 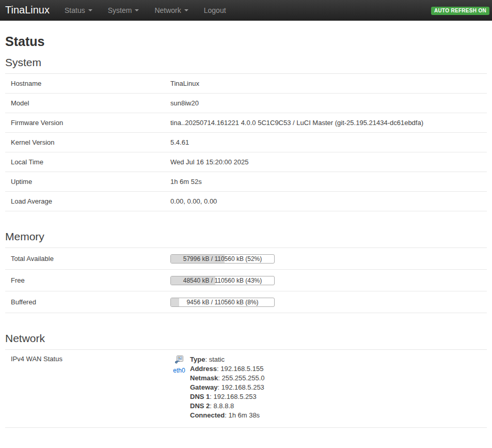 I want to click on row-value: 0.00, 0.00, 0.00, so click(x=194, y=202).